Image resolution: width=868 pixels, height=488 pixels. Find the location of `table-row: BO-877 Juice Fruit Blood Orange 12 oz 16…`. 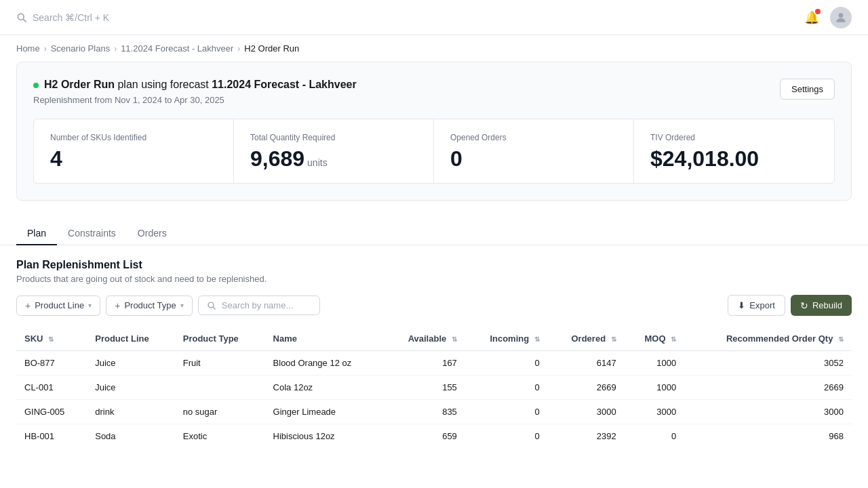

table-row: BO-877 Juice Fruit Blood Orange 12 oz 16… is located at coordinates (434, 363).